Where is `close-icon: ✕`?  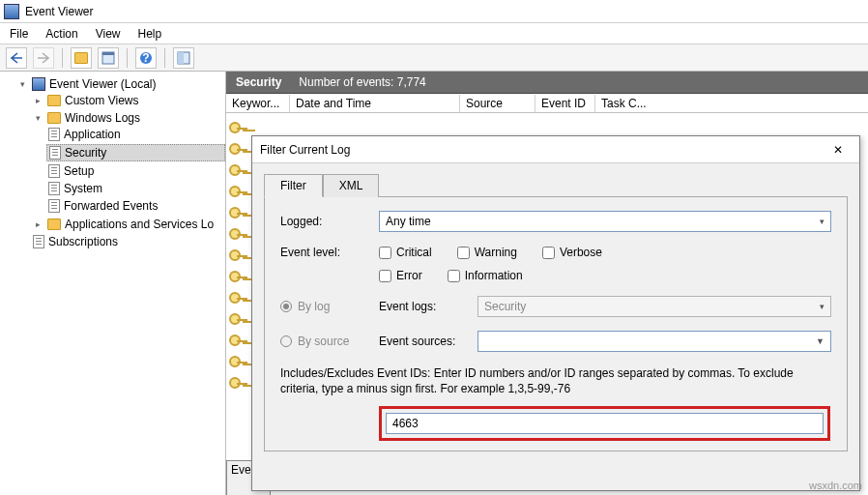 close-icon: ✕ is located at coordinates (838, 150).